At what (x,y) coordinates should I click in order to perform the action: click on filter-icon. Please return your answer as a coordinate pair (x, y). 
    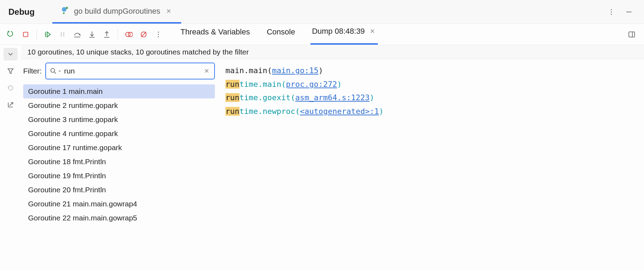
    Looking at the image, I should click on (11, 71).